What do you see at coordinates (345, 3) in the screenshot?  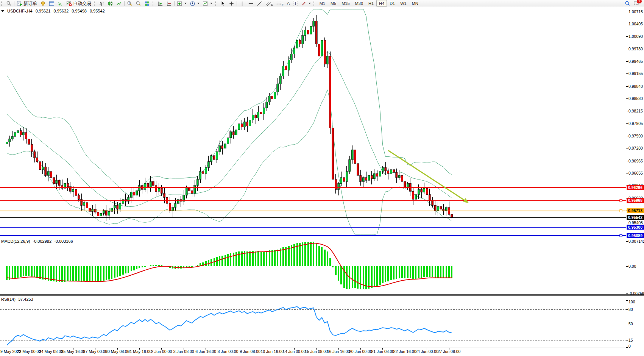 I see `timeframe-m15: M15` at bounding box center [345, 3].